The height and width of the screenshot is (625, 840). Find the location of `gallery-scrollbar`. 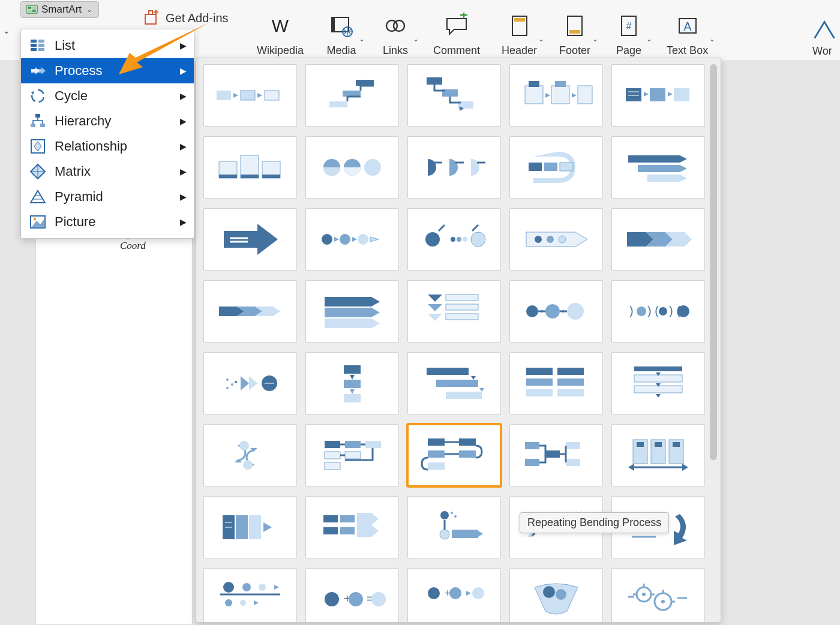

gallery-scrollbar is located at coordinates (713, 340).